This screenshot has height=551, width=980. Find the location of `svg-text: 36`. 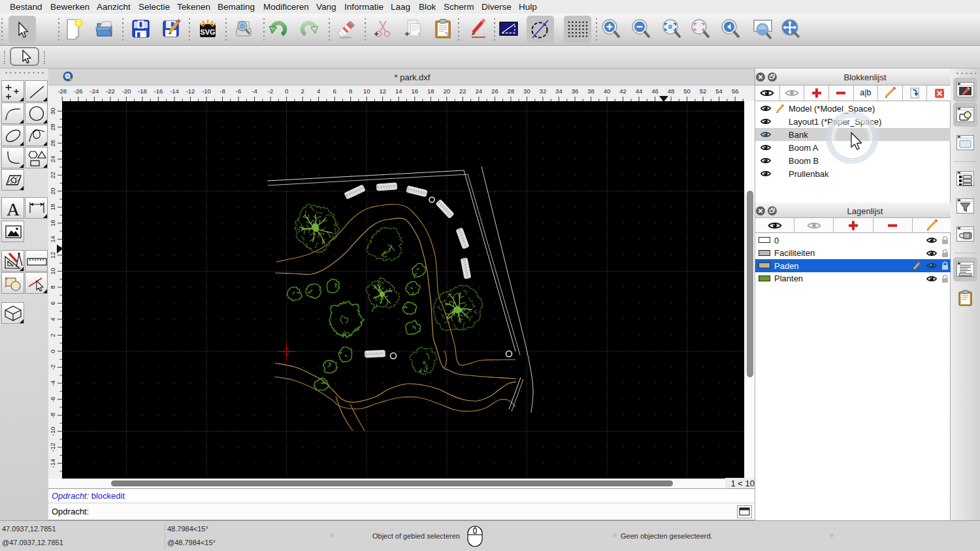

svg-text: 36 is located at coordinates (575, 91).